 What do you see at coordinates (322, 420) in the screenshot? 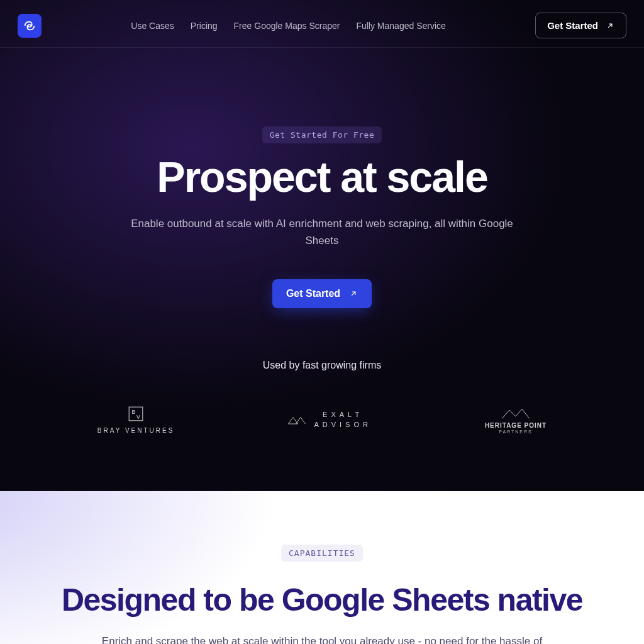
I see `client-logos-row: B V BRAY VENTURES EXALT ADVISOR` at bounding box center [322, 420].